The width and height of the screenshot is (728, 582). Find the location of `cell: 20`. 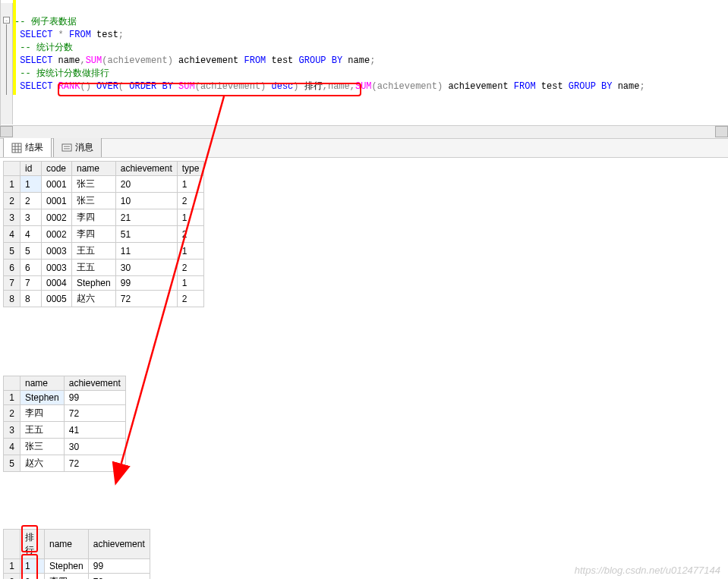

cell: 20 is located at coordinates (146, 184).